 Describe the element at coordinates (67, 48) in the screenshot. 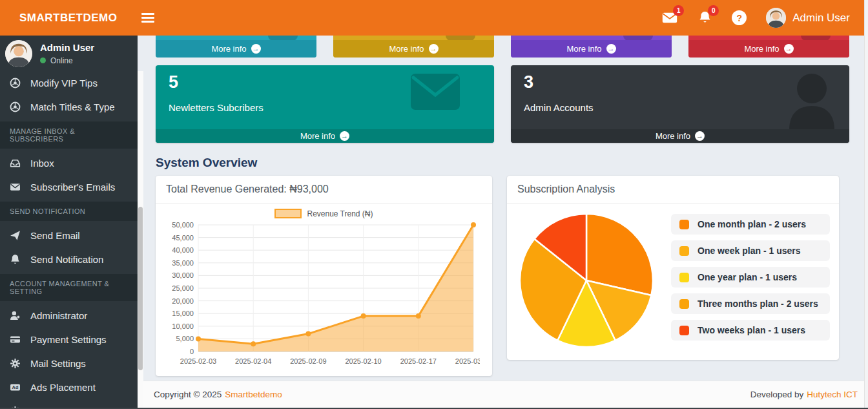

I see `sidebar-user-name: Admin User` at that location.